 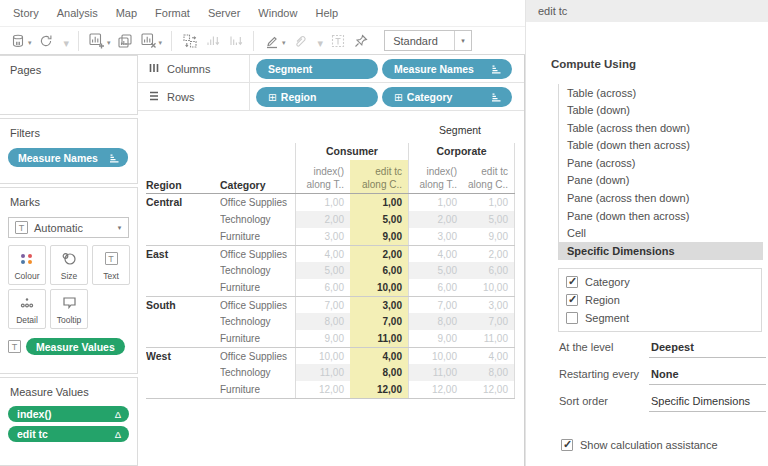 I want to click on segment-dimension-header: Segment, so click(x=460, y=130).